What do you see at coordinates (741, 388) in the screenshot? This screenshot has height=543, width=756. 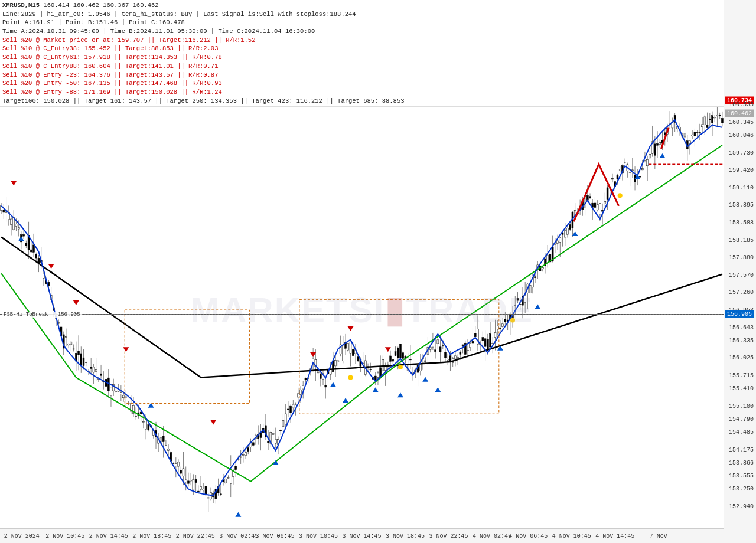 I see `price-label: 155.410` at bounding box center [741, 388].